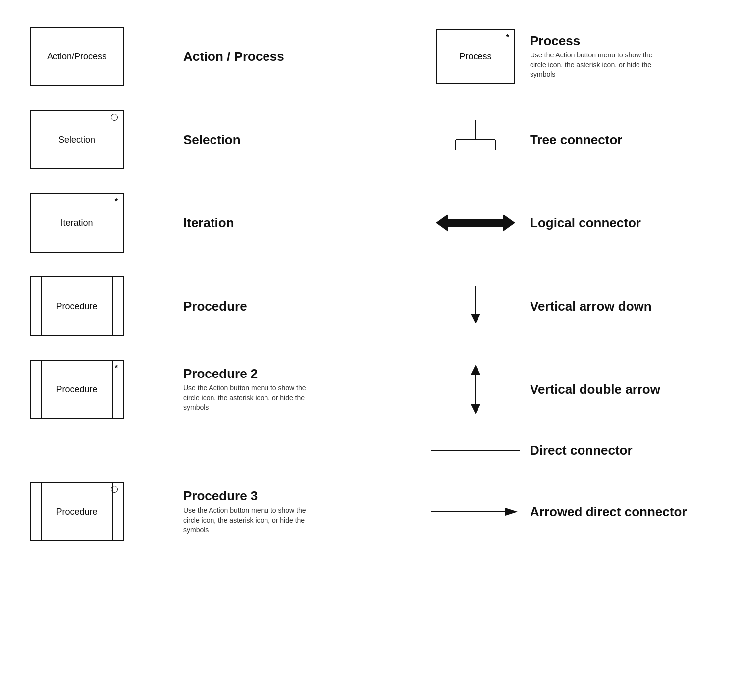 Image resolution: width=743 pixels, height=700 pixels. Describe the element at coordinates (476, 306) in the screenshot. I see `v-arrow-down-cell` at that location.